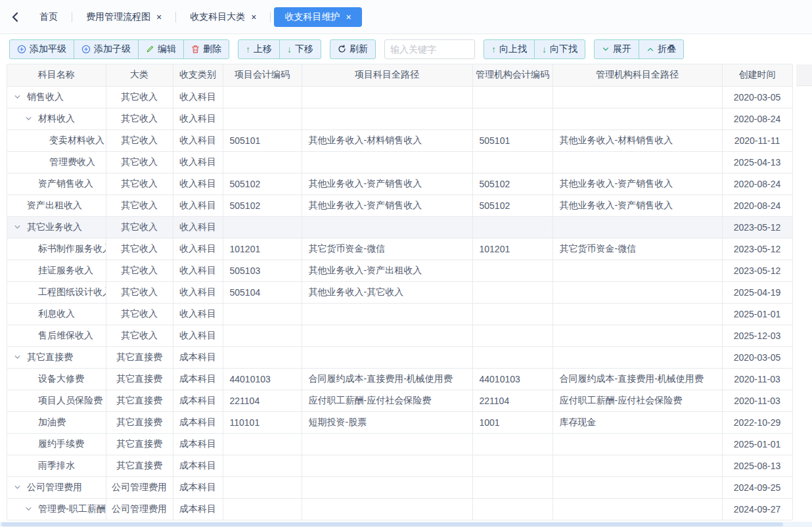 This screenshot has width=812, height=527. What do you see at coordinates (399, 271) in the screenshot?
I see `table-row: 挂证服务收入其它收入收入科目505103其他业务收入-资产出租收入2023-05…` at bounding box center [399, 271].